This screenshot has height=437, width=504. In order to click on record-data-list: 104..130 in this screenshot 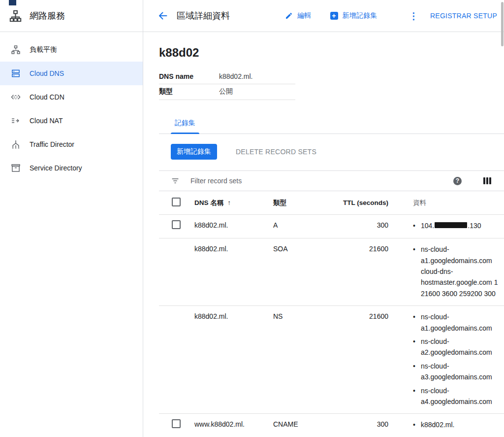, I will do `click(459, 226)`.